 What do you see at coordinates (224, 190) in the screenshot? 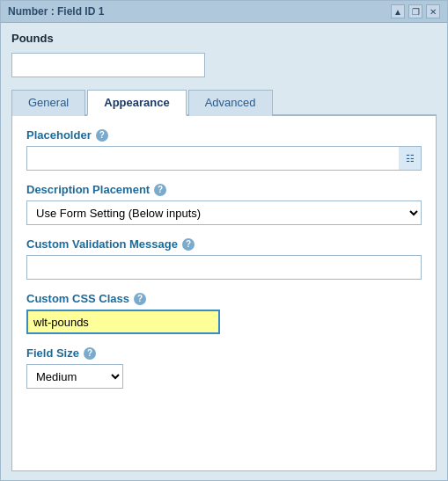
I see `description-placement-label: Description Placement ?` at bounding box center [224, 190].